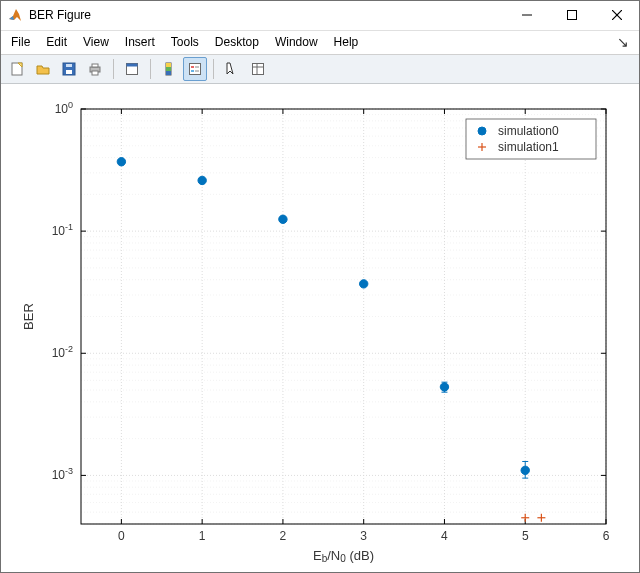 This screenshot has height=573, width=640. What do you see at coordinates (296, 42) in the screenshot?
I see `menu-window: Window` at bounding box center [296, 42].